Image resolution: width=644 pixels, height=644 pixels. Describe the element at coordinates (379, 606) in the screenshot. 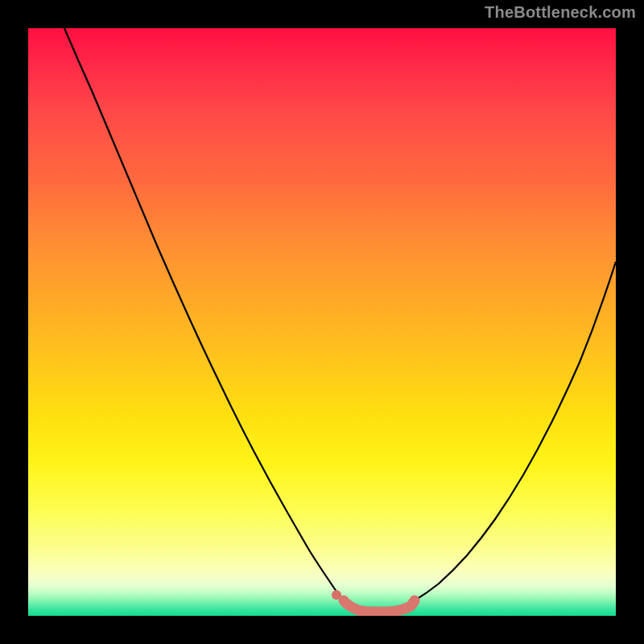

I see `bottom-bump` at that location.